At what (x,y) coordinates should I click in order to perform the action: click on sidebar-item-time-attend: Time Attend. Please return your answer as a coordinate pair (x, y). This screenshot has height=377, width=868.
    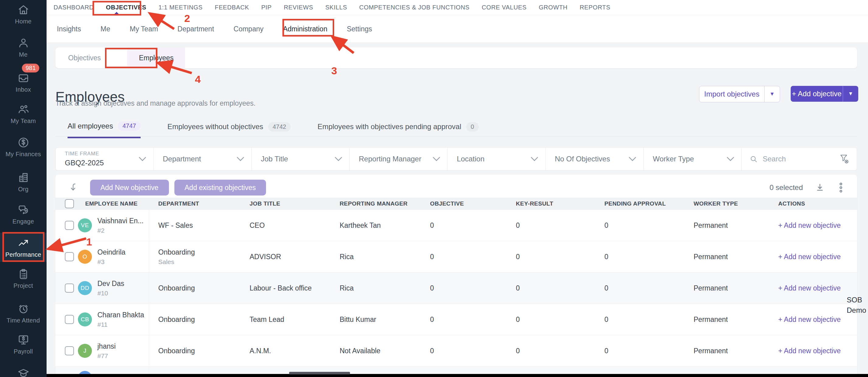
    Looking at the image, I should click on (23, 313).